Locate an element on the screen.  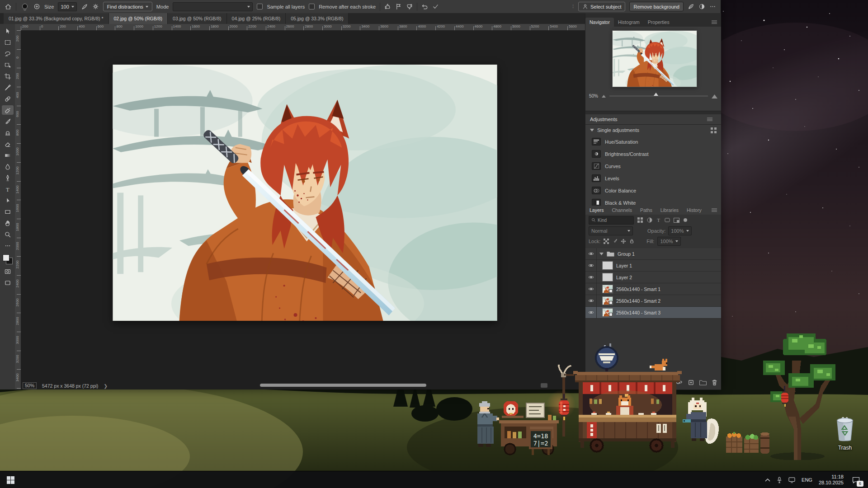
quick-mask-icon is located at coordinates (8, 271).